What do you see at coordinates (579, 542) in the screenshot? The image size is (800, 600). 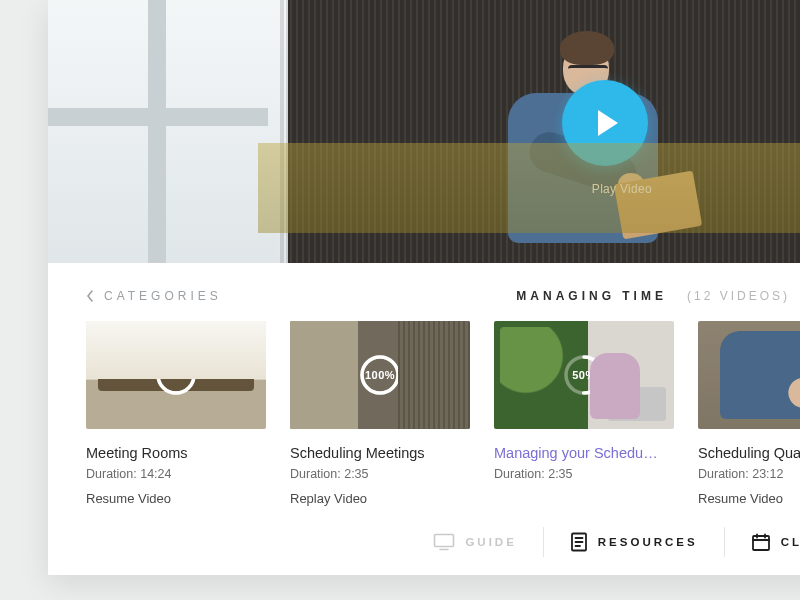 I see `document-icon` at bounding box center [579, 542].